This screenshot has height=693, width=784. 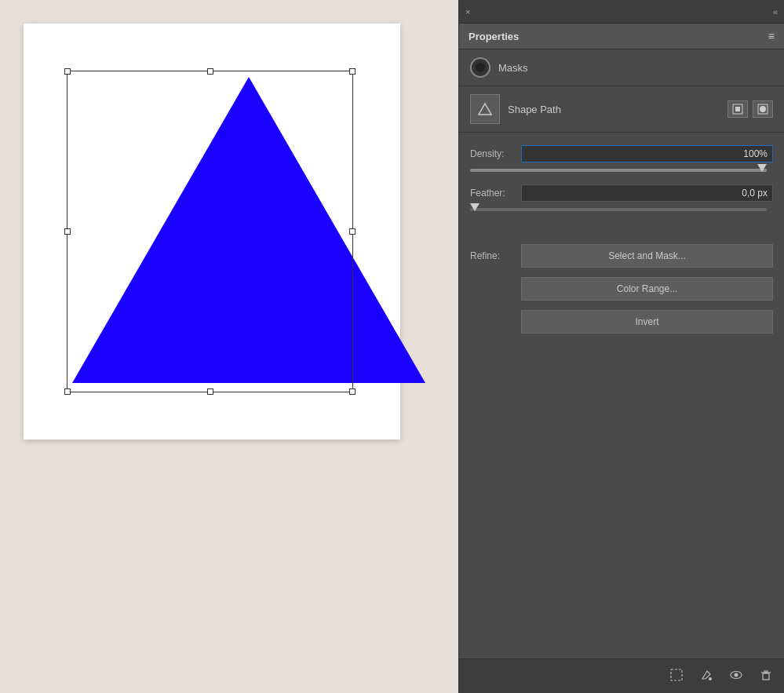 What do you see at coordinates (210, 392) in the screenshot?
I see `handle-bottom-center` at bounding box center [210, 392].